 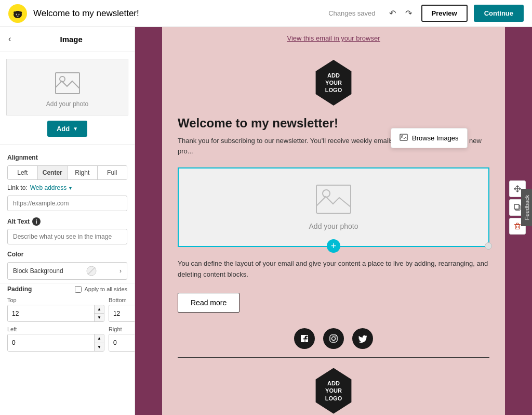 I want to click on logo-text: ADDYOURLOGO, so click(x=334, y=83).